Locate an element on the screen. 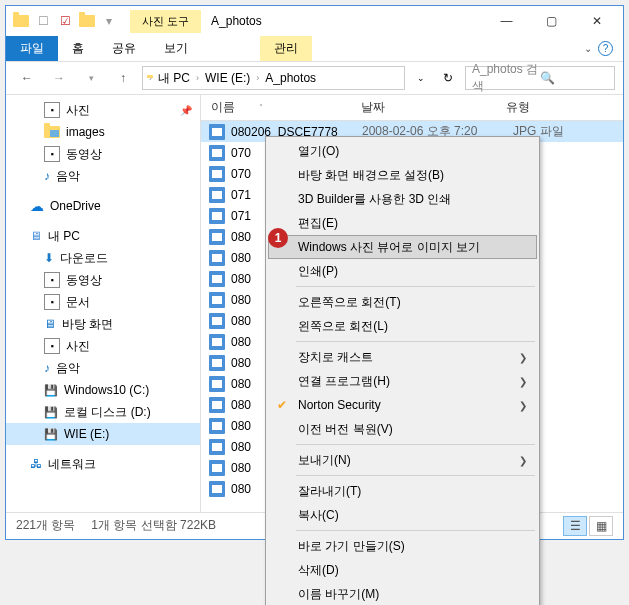 The height and width of the screenshot is (605, 629). ribbon-tab-manage: 관리 is located at coordinates (286, 48).